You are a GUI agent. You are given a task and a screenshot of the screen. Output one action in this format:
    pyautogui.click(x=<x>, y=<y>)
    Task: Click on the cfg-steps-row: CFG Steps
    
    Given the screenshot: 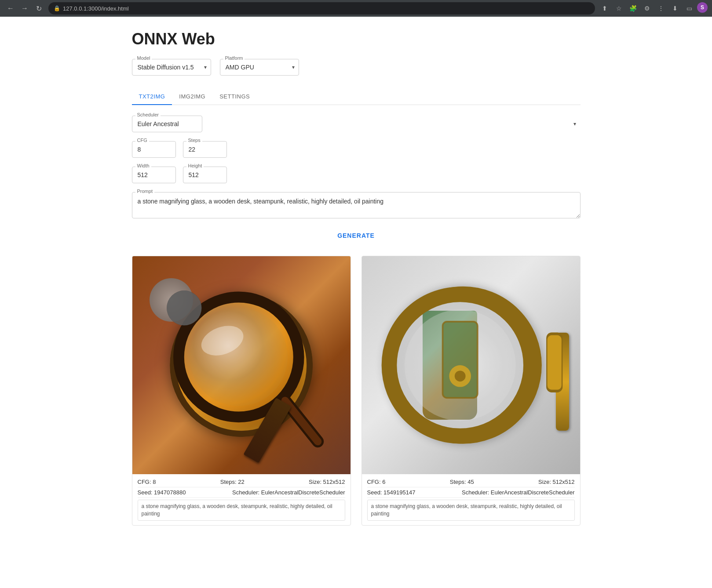 What is the action you would take?
    pyautogui.click(x=356, y=149)
    